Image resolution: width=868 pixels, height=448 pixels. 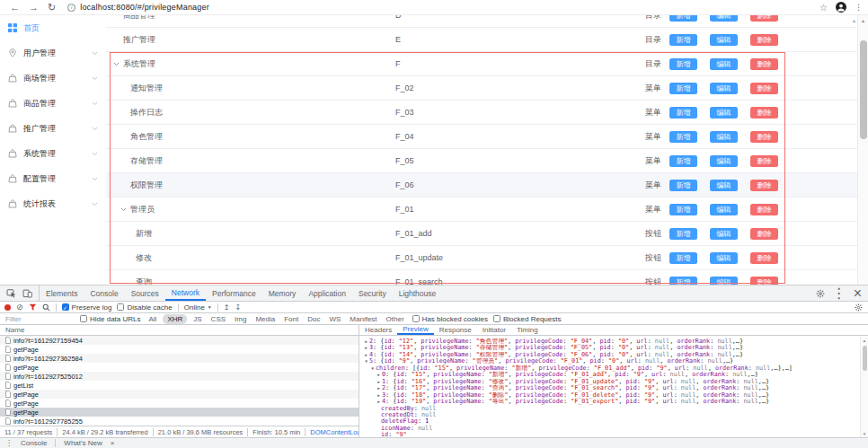 I want to click on record-network-log-icon, so click(x=7, y=307).